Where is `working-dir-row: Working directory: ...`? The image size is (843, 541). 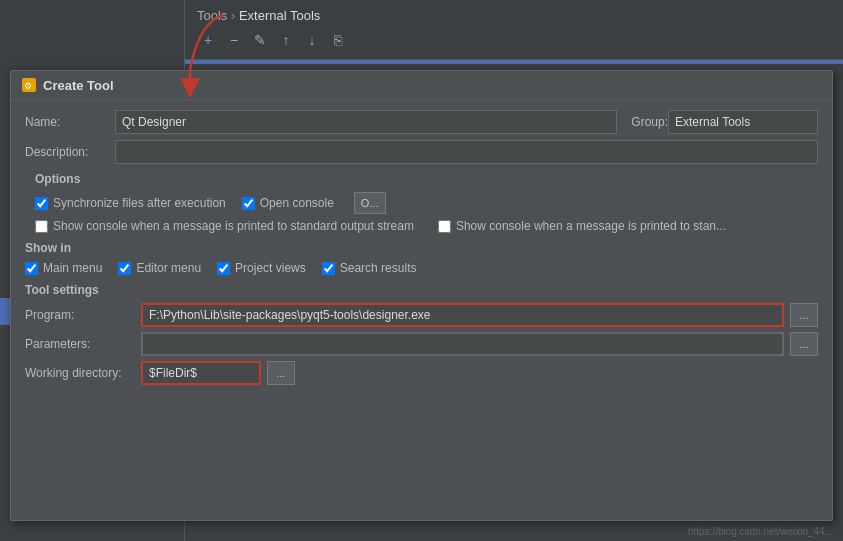 working-dir-row: Working directory: ... is located at coordinates (422, 373).